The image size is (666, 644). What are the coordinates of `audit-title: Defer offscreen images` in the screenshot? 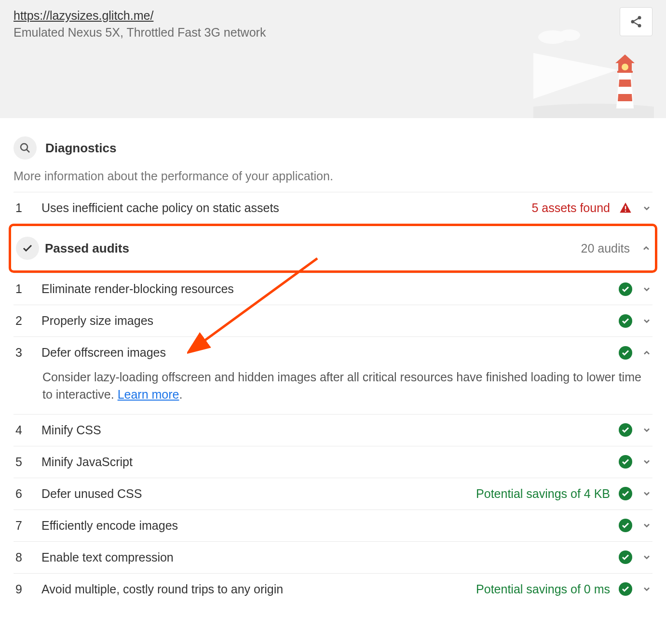 It's located at (330, 353).